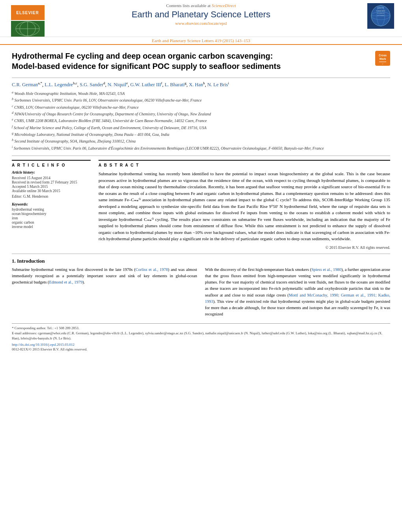 This screenshot has width=402, height=532. What do you see at coordinates (201, 15) in the screenshot?
I see `journal-title-header: Earth and Planetary Science Letters` at bounding box center [201, 15].